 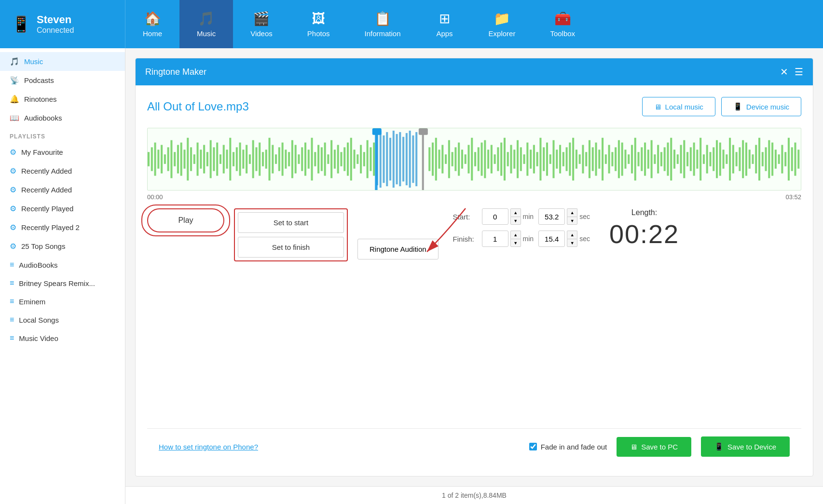 What do you see at coordinates (679, 107) in the screenshot?
I see `local-music-button: 🖥 Local music` at bounding box center [679, 107].